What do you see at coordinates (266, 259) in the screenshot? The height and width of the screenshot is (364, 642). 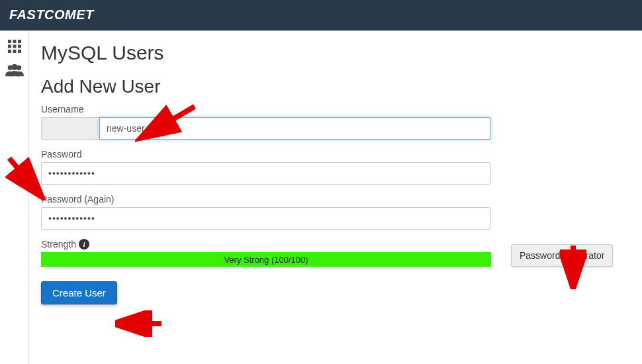 I see `strength-bar: Very Strong (100/100)` at bounding box center [266, 259].